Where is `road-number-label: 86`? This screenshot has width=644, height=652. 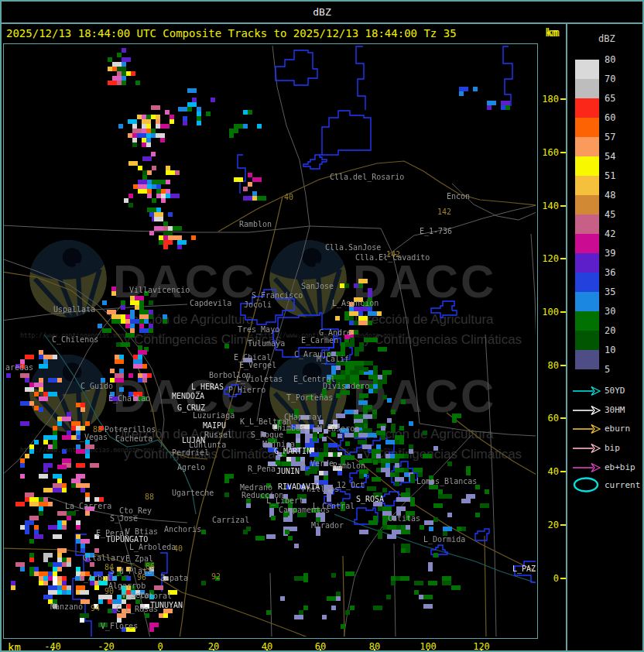 road-number-label: 86 is located at coordinates (150, 567).